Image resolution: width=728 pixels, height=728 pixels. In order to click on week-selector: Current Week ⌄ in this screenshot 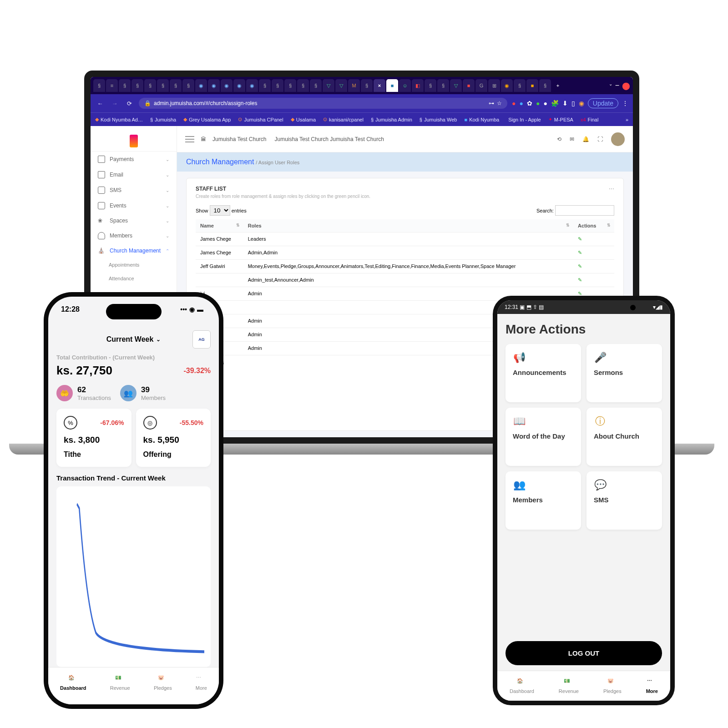, I will do `click(134, 339)`.